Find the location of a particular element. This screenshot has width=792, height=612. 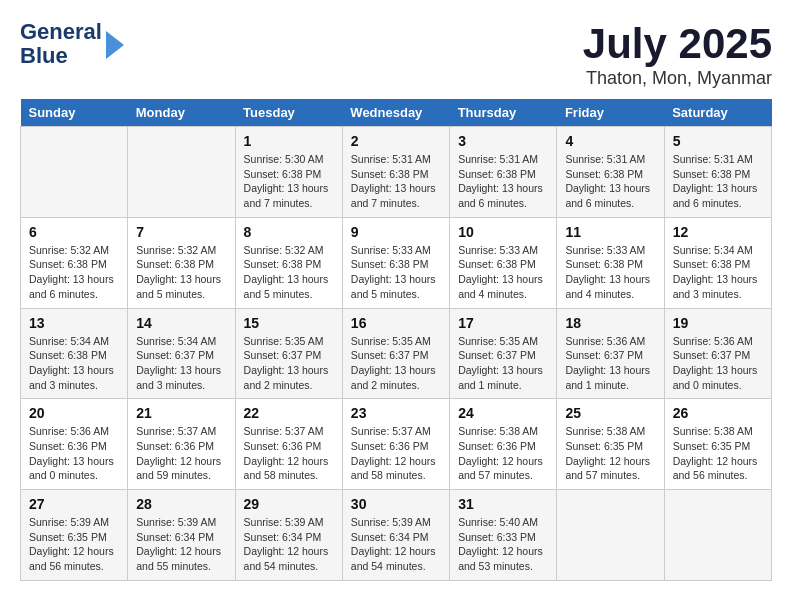

day-number: 16 is located at coordinates (396, 323).